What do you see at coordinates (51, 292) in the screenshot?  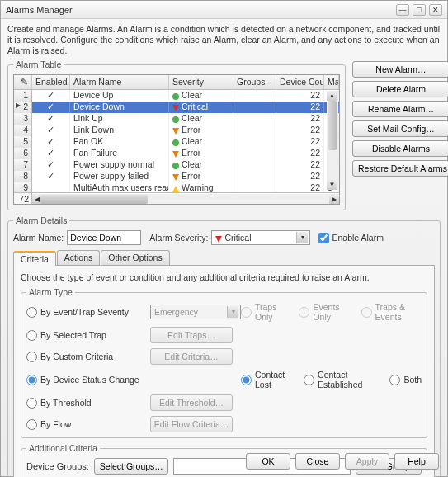 I see `alarm-type-legend: Alarm Type` at bounding box center [51, 292].